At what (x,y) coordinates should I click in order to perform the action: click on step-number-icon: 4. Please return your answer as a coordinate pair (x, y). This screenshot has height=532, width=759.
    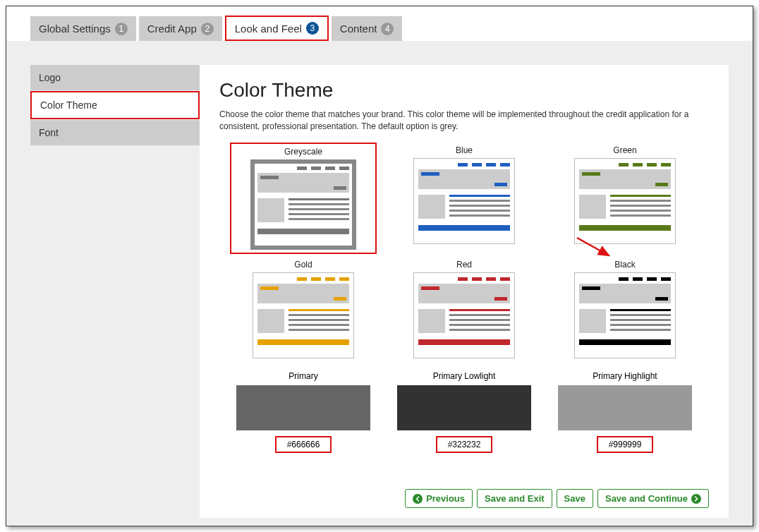
    Looking at the image, I should click on (387, 29).